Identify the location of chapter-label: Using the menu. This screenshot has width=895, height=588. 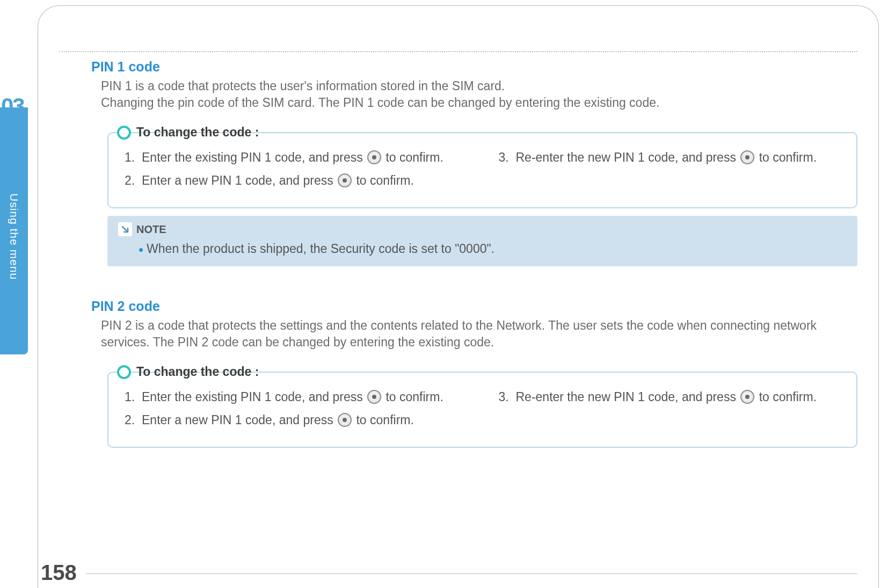
(14, 236).